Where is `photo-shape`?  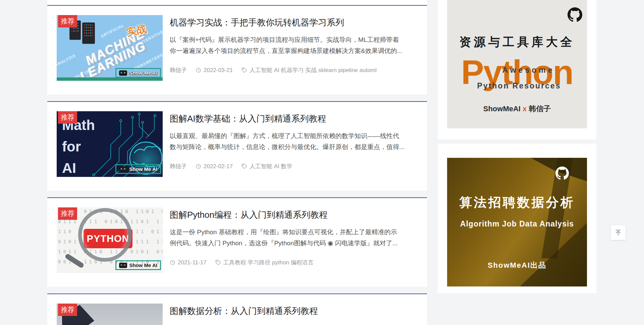
photo-shape is located at coordinates (547, 170).